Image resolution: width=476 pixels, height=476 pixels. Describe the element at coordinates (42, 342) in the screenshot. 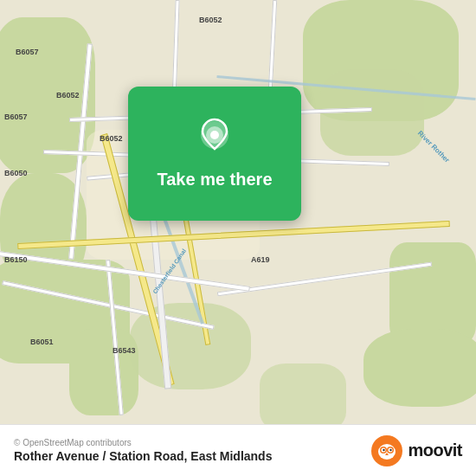

I see `road-label-b6051: B6051` at that location.